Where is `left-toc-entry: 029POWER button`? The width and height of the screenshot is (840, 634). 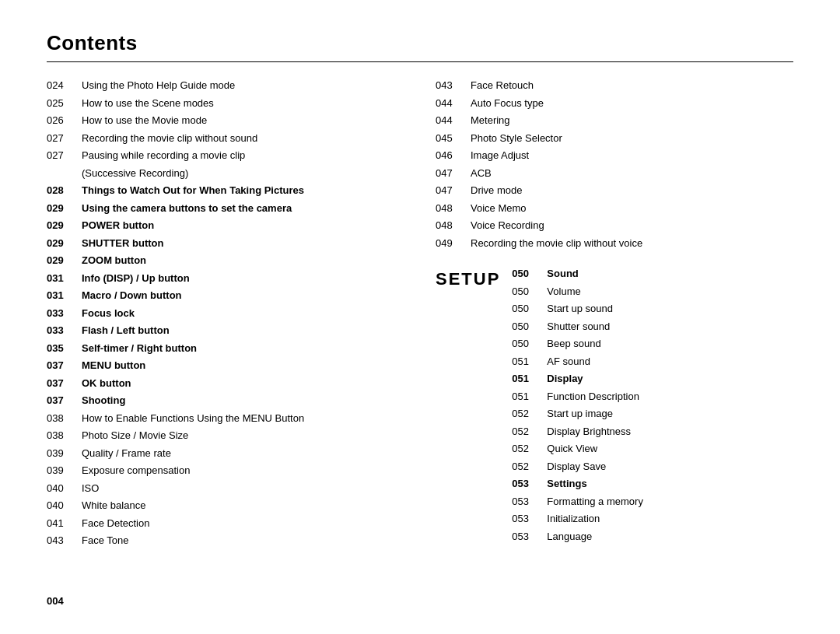
left-toc-entry: 029POWER button is located at coordinates (226, 226).